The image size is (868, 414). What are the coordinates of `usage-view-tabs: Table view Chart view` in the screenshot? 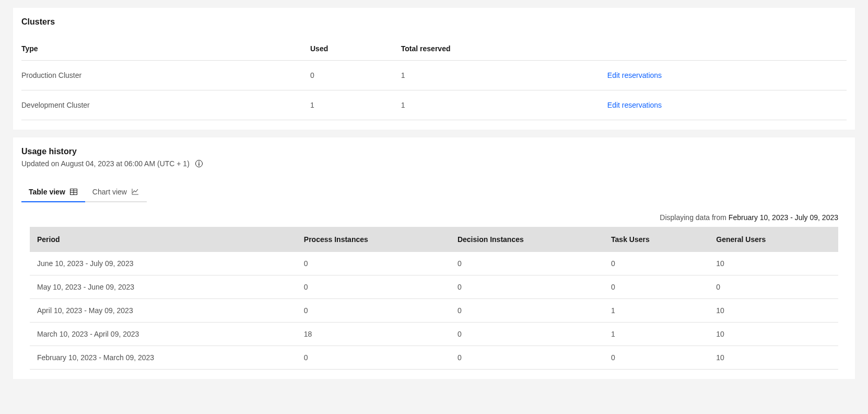 It's located at (434, 192).